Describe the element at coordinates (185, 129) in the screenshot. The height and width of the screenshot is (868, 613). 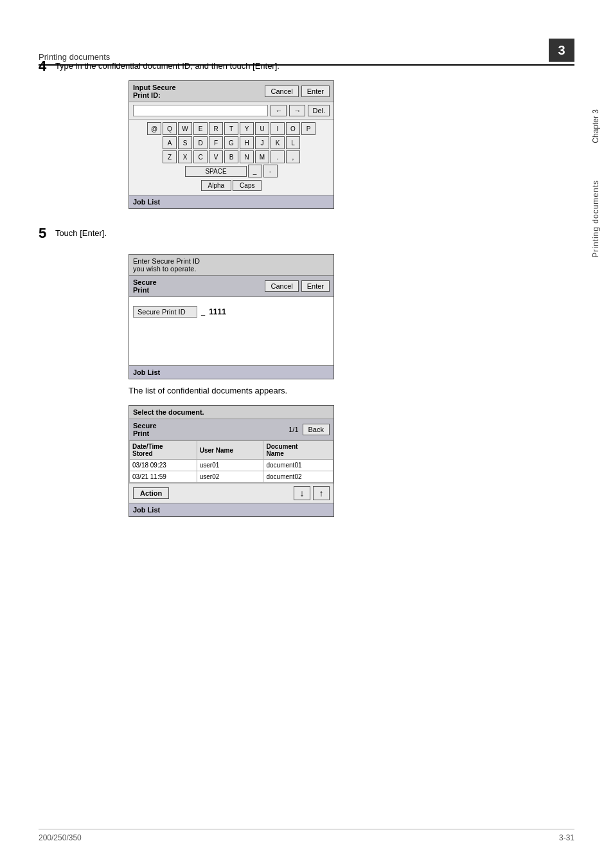
I see `kb-key-w: W` at that location.